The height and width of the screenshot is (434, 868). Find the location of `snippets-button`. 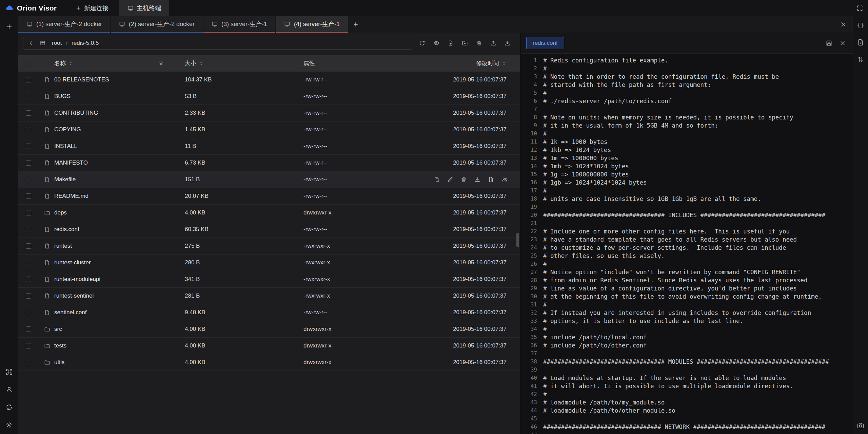

snippets-button is located at coordinates (861, 25).